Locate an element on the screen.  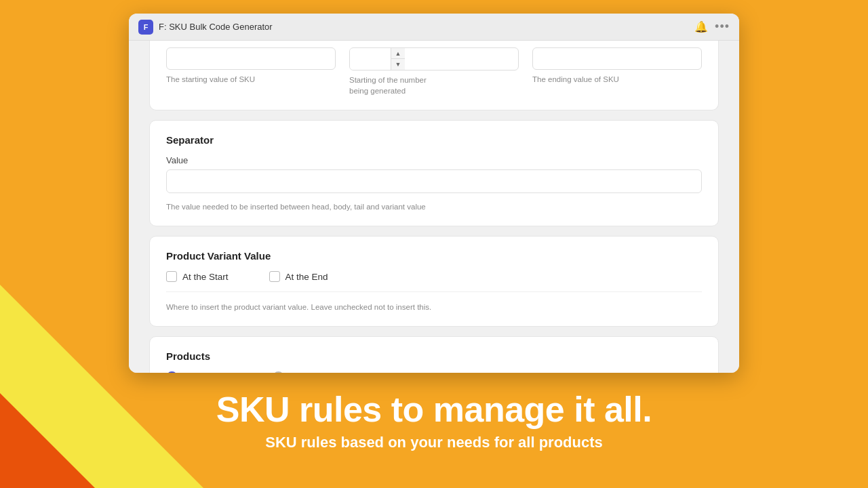
at-start-checkbox is located at coordinates (172, 277).